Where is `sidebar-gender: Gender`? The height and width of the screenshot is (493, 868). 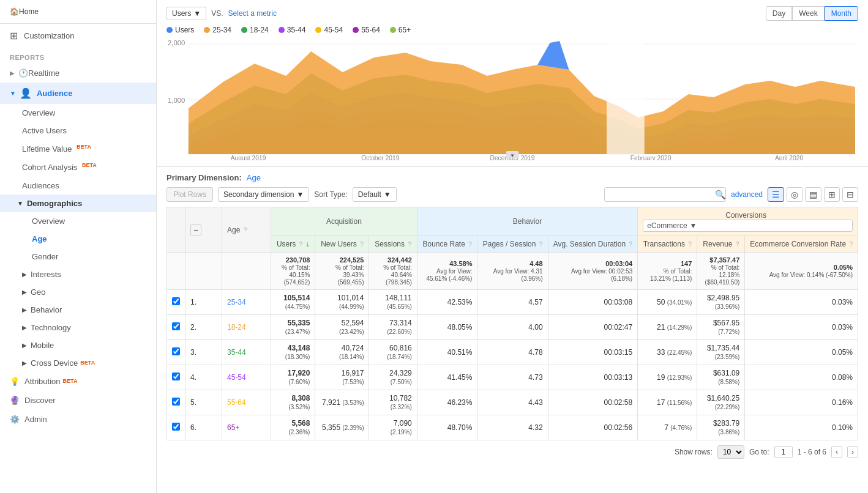
sidebar-gender: Gender is located at coordinates (78, 257).